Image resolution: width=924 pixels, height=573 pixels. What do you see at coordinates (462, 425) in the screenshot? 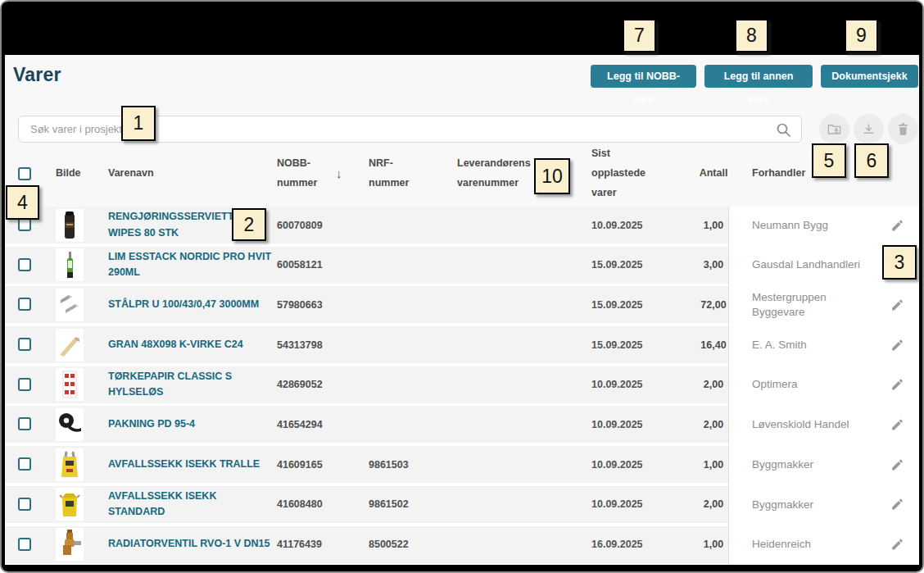
I see `table-row: PAKNING PD 95-4 41654294 10.09.2025 2,00…` at bounding box center [462, 425].